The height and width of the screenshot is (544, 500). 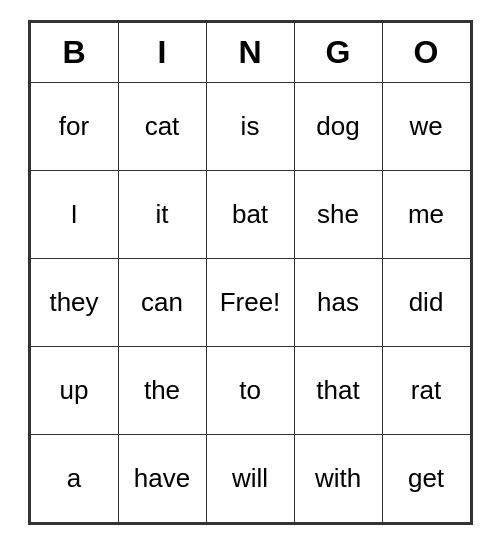 I want to click on header-cell-b: B, so click(x=74, y=52).